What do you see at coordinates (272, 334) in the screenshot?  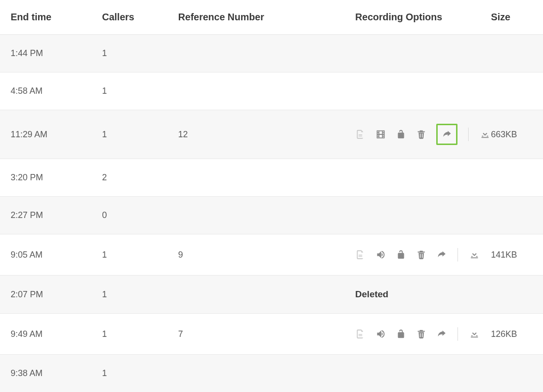 I see `table-row: 9:49 AM 1 7 126KB` at bounding box center [272, 334].